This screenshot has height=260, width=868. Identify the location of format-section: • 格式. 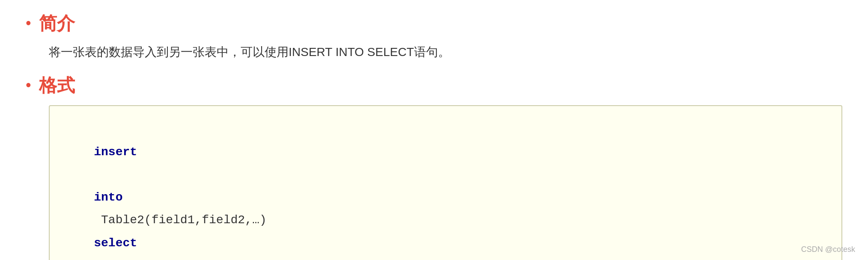
(434, 86).